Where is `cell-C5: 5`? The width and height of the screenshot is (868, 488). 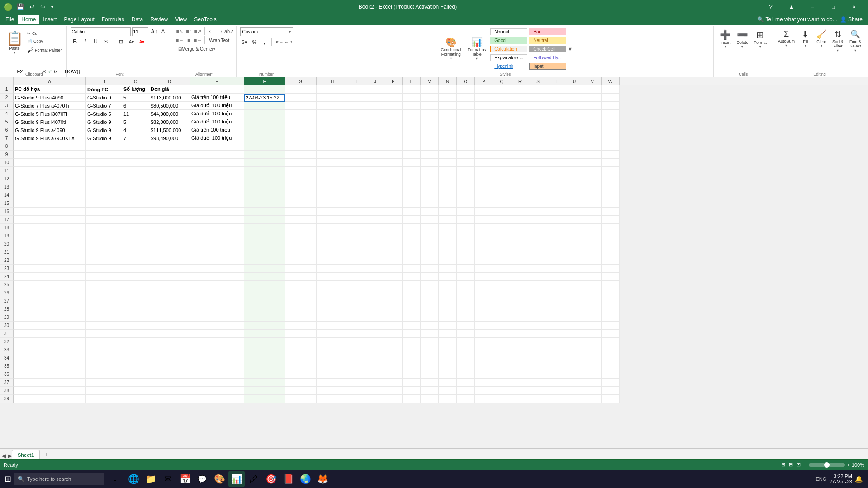
cell-C5: 5 is located at coordinates (136, 122).